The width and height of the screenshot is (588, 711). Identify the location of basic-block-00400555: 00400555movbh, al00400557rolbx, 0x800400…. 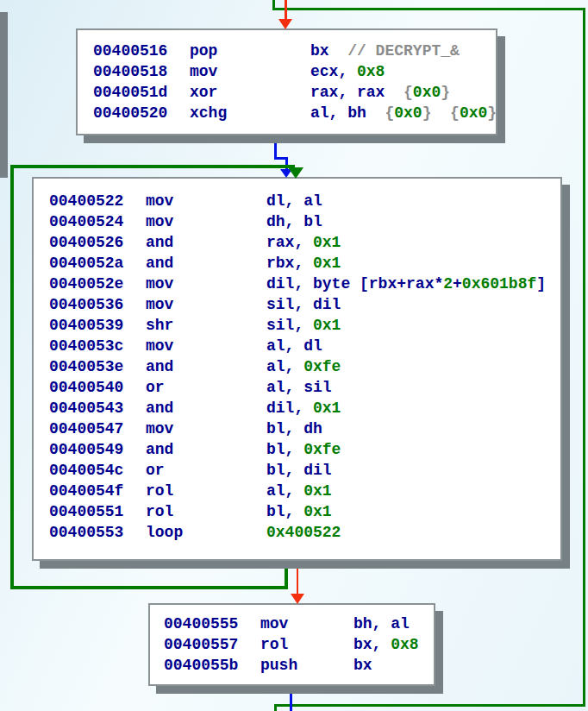
(291, 645).